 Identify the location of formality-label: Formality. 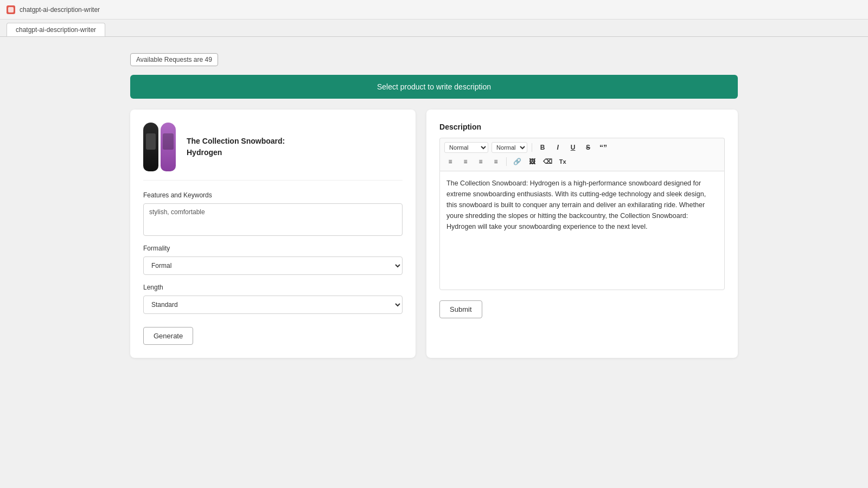
(273, 248).